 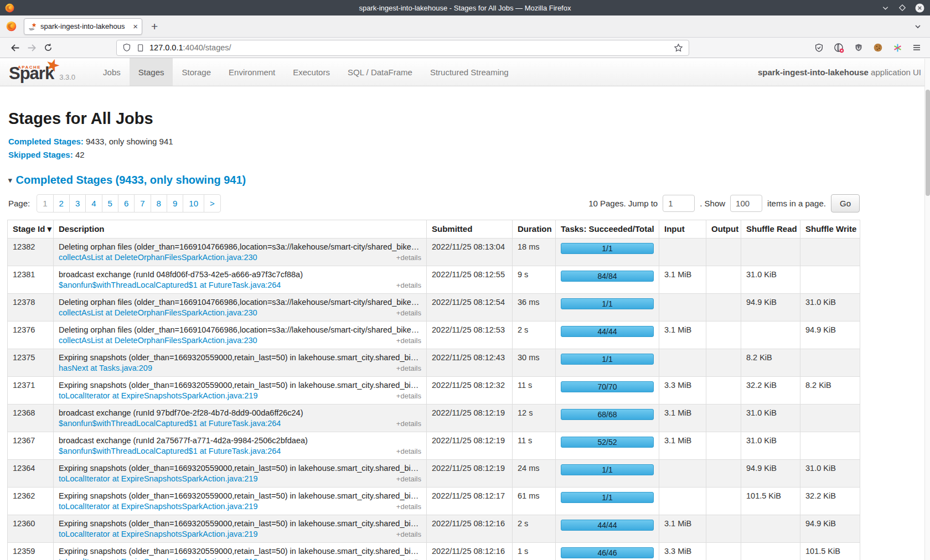 I want to click on show-items-input, so click(x=746, y=204).